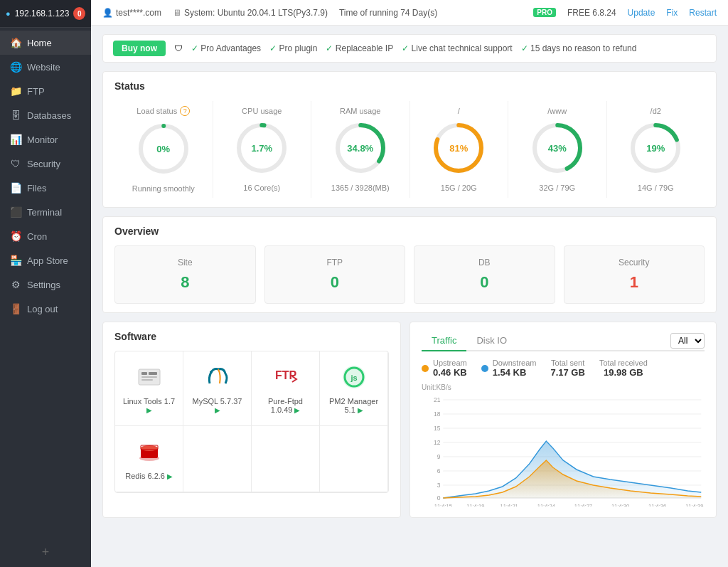 Image resolution: width=728 pixels, height=567 pixels. I want to click on overview-card-site: Site8, so click(185, 275).